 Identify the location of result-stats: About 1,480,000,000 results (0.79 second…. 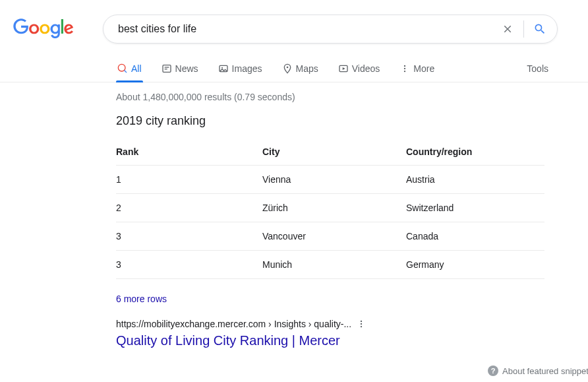
(332, 97).